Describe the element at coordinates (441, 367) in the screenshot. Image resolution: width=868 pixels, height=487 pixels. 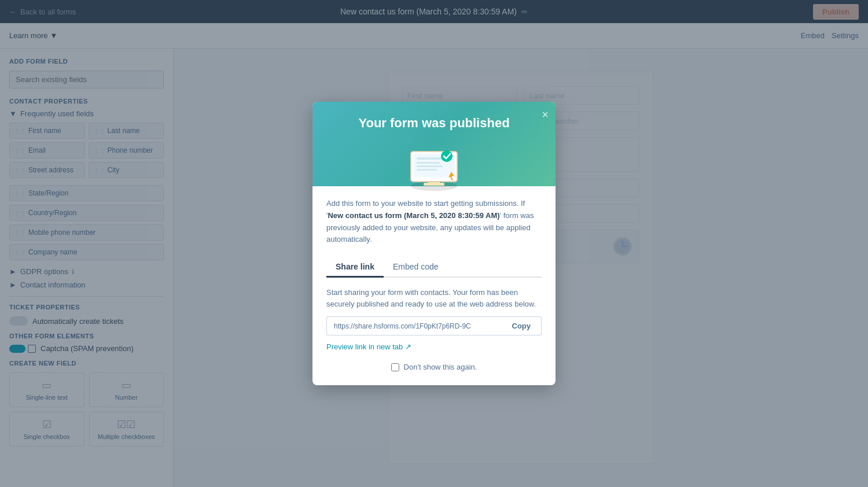
I see `dont-show-label: Don't show this again.` at that location.